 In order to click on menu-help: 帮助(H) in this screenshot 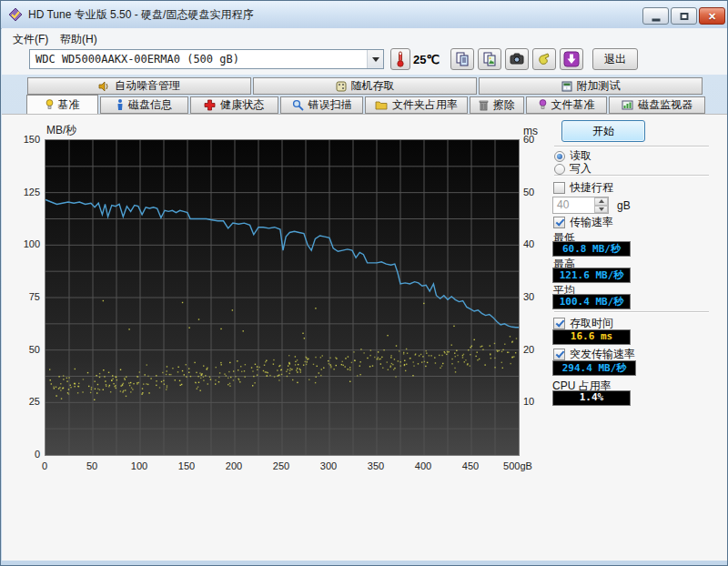, I will do `click(78, 40)`.